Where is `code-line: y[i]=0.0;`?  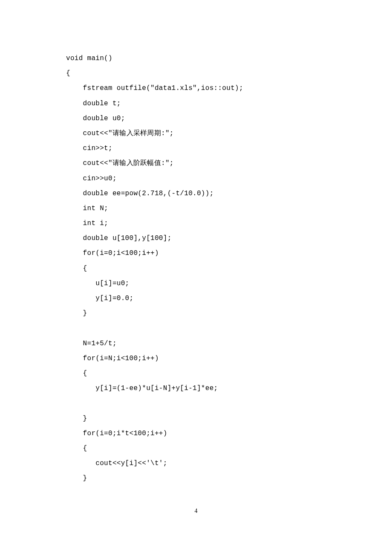 code-line: y[i]=0.0; is located at coordinates (196, 298).